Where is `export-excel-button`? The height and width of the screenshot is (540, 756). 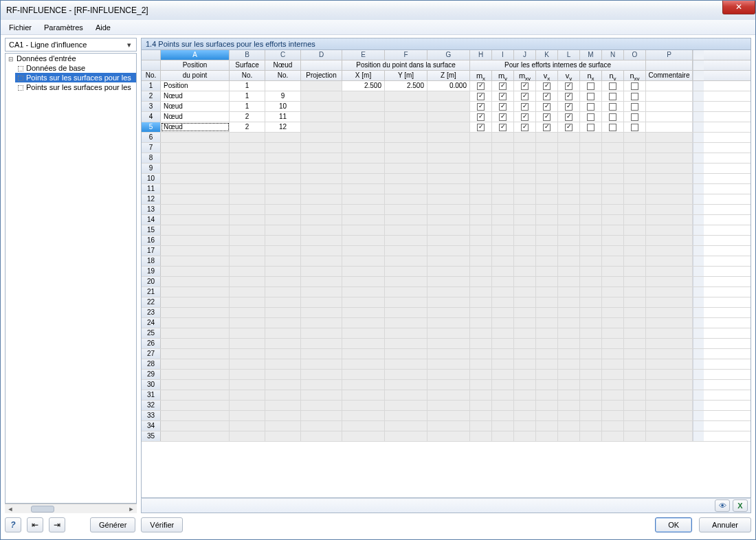 export-excel-button is located at coordinates (740, 506).